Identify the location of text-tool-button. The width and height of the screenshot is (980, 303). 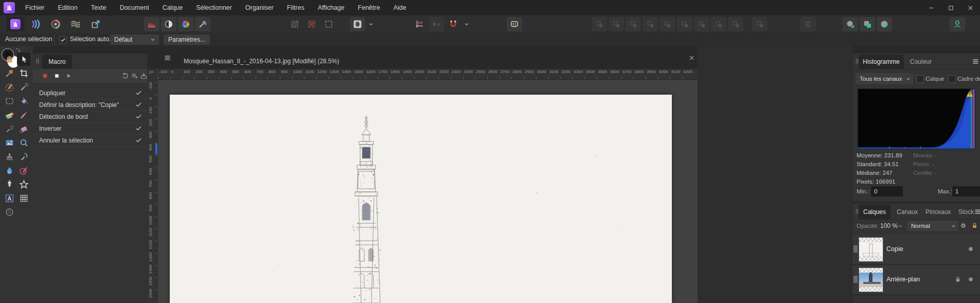
(9, 198).